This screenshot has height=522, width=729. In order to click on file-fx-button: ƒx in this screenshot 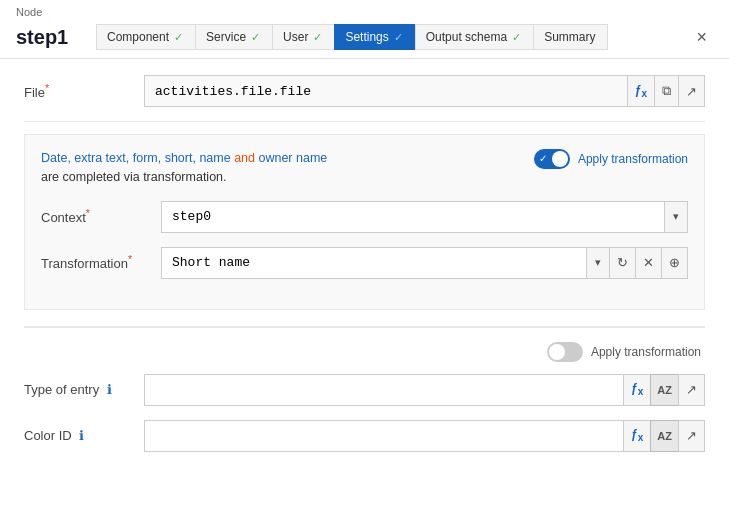, I will do `click(641, 91)`.